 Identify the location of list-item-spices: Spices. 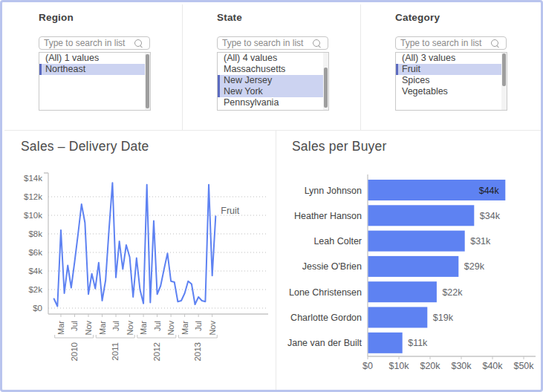
(449, 80).